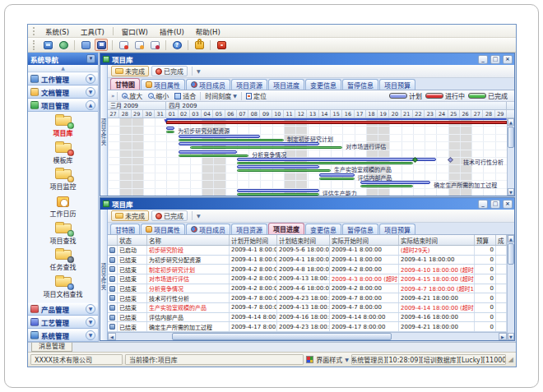 This screenshot has width=543, height=392. I want to click on help-button: ?, so click(177, 44).